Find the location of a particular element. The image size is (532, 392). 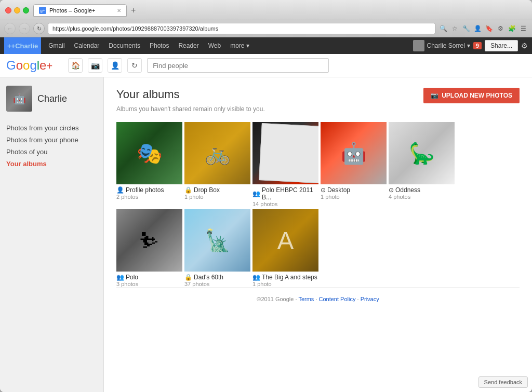

album-icon-polo-ehbpc: 👥 is located at coordinates (257, 194).